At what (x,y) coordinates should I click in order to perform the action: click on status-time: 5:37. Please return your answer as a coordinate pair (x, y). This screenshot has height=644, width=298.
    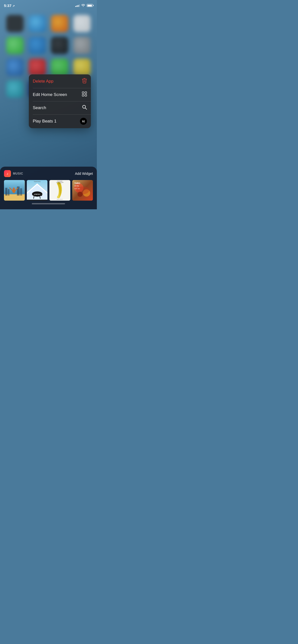
    Looking at the image, I should click on (10, 6).